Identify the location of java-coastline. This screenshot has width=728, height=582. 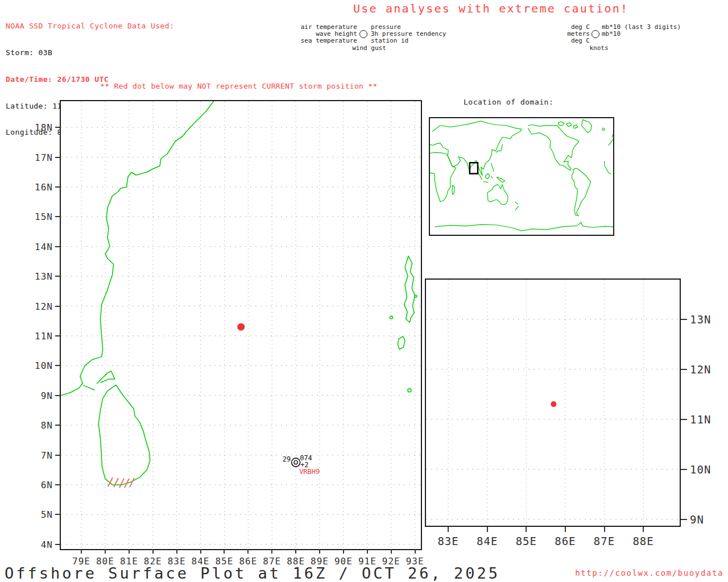
(486, 182).